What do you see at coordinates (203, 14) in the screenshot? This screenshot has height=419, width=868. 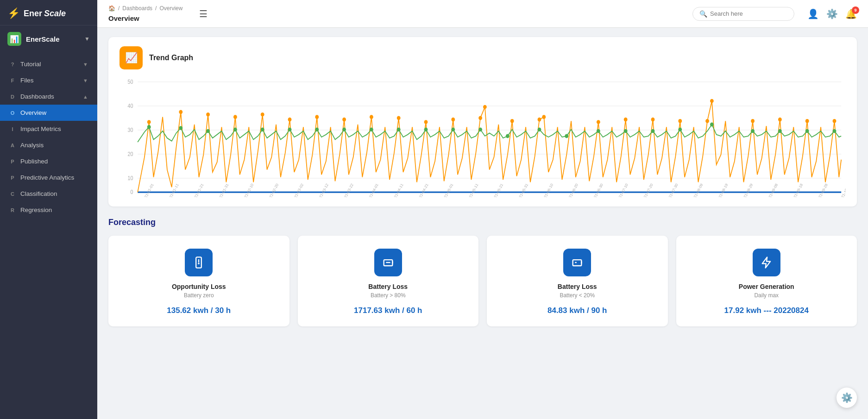 I see `menu-icon: ☰` at bounding box center [203, 14].